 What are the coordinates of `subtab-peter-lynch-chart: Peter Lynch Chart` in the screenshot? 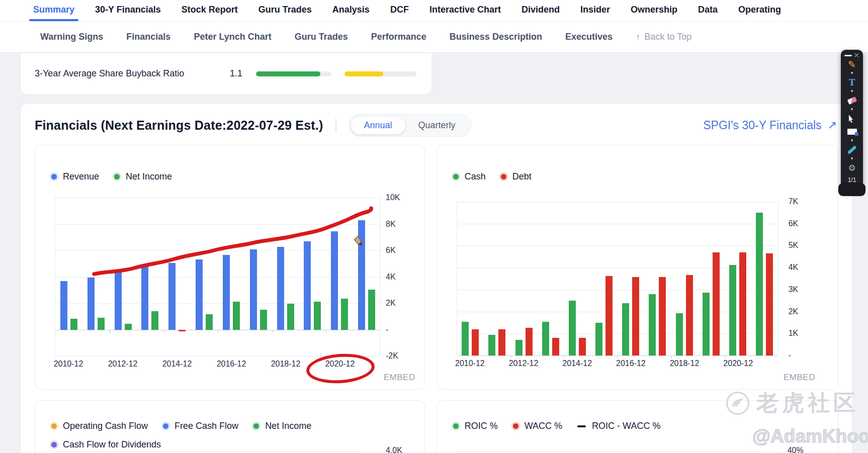 It's located at (232, 37).